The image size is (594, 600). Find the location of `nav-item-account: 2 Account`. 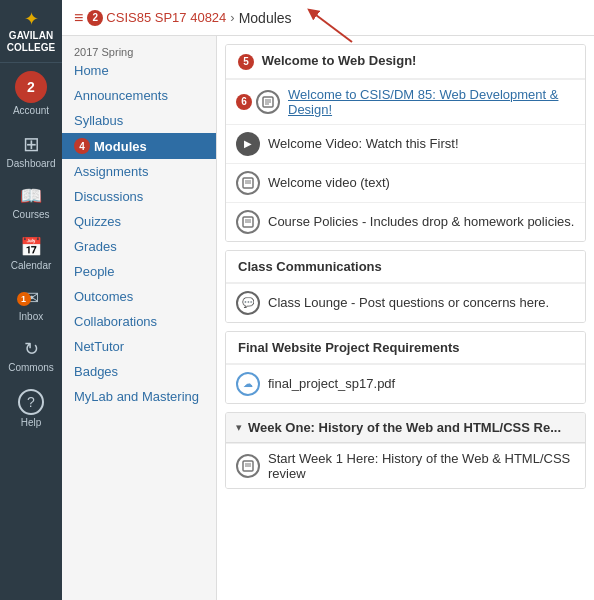

nav-item-account: 2 Account is located at coordinates (31, 94).